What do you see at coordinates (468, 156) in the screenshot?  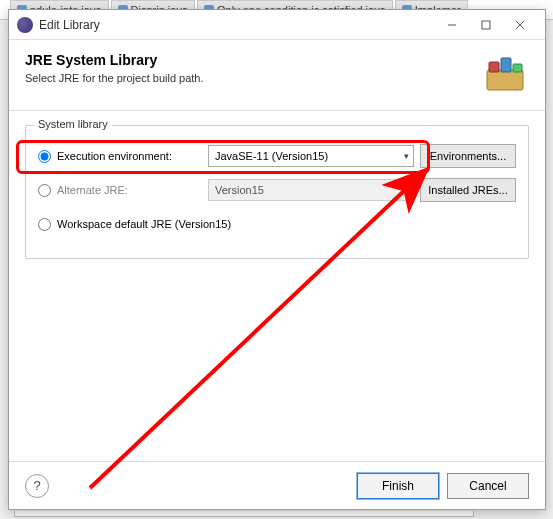 I see `environments-button: Environments...` at bounding box center [468, 156].